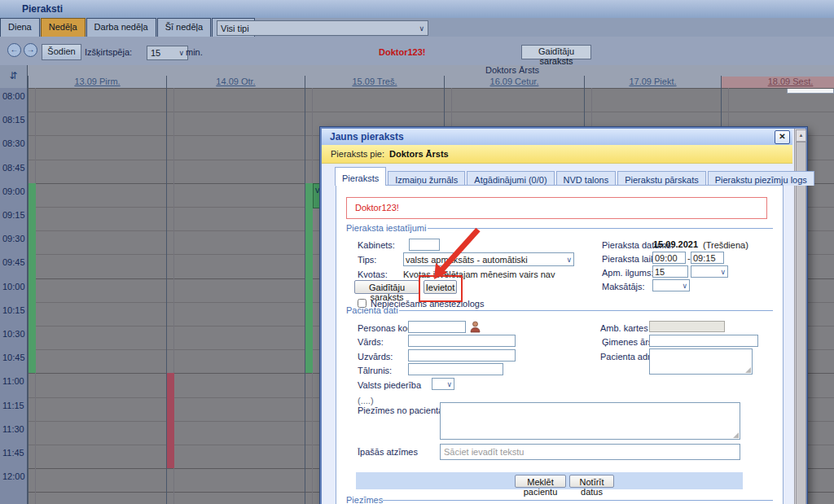 The image size is (834, 504). Describe the element at coordinates (801, 135) in the screenshot. I see `scroll-up-icon: ▲` at that location.